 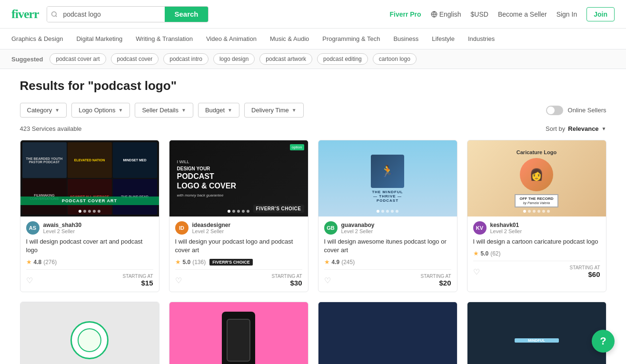 I want to click on seller-level: Level 2 Seller, so click(x=211, y=231).